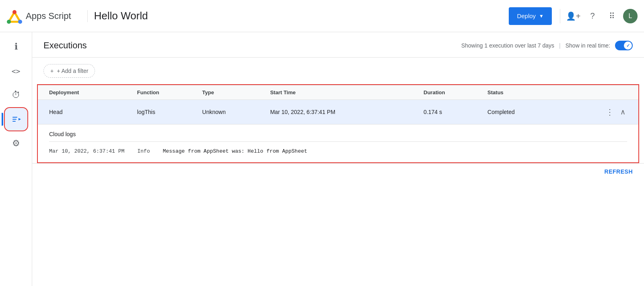  Describe the element at coordinates (547, 46) in the screenshot. I see `execution-summary: Showing 1 execution over last 7 days | S…` at that location.